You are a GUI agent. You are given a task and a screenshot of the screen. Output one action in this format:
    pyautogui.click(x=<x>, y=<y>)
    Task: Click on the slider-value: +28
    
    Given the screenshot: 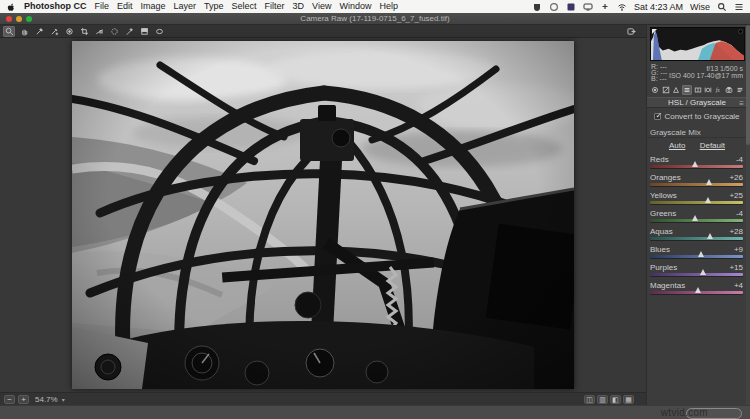 What is the action you would take?
    pyautogui.click(x=736, y=232)
    